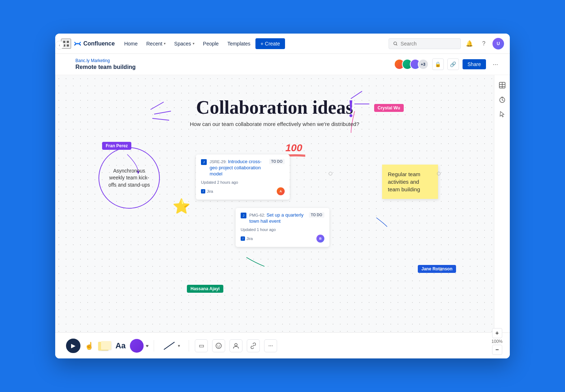  I want to click on nav-people: People, so click(211, 44).